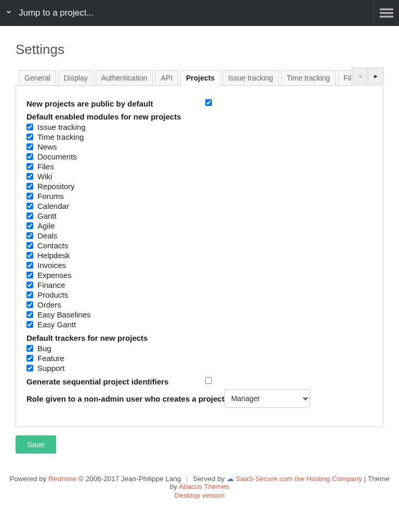  What do you see at coordinates (386, 13) in the screenshot?
I see `menu-button` at bounding box center [386, 13].